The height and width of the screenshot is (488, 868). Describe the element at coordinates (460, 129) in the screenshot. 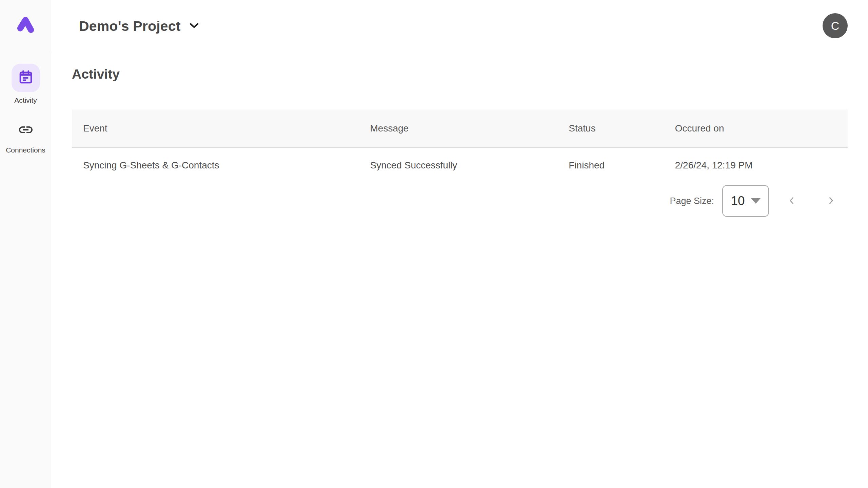

I see `table-header-row: Event Message Status Occured on` at that location.